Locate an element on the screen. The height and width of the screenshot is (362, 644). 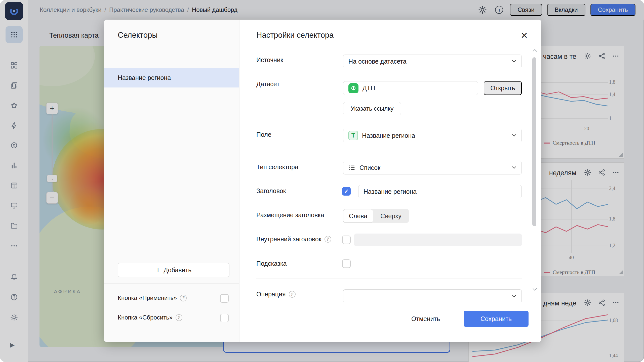
close-icon: × is located at coordinates (524, 35).